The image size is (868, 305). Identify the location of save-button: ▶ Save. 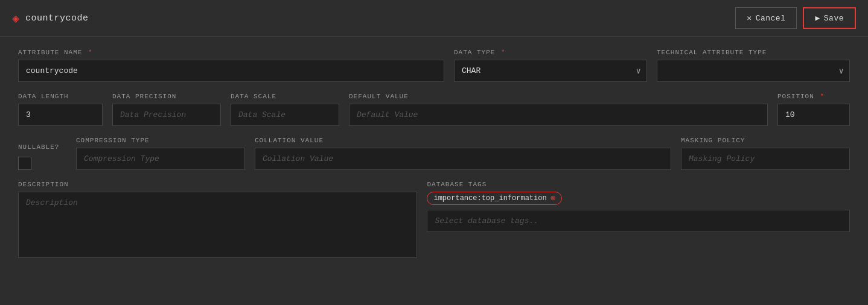
(829, 18).